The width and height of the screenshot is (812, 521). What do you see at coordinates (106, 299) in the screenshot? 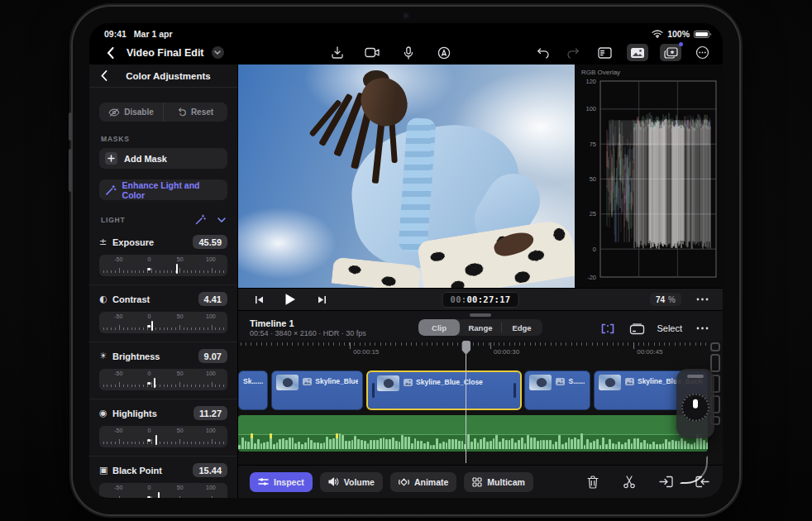
I see `contrast-icon: ◐` at bounding box center [106, 299].